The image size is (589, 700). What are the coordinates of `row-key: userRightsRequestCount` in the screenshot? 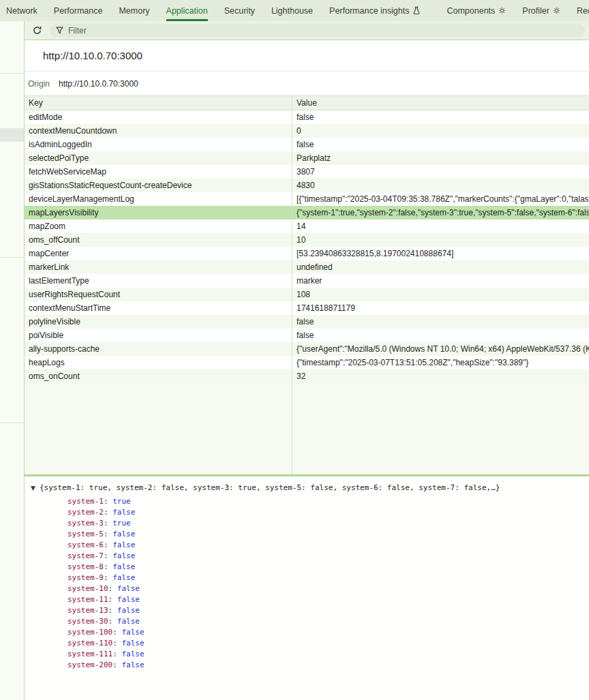 It's located at (158, 294).